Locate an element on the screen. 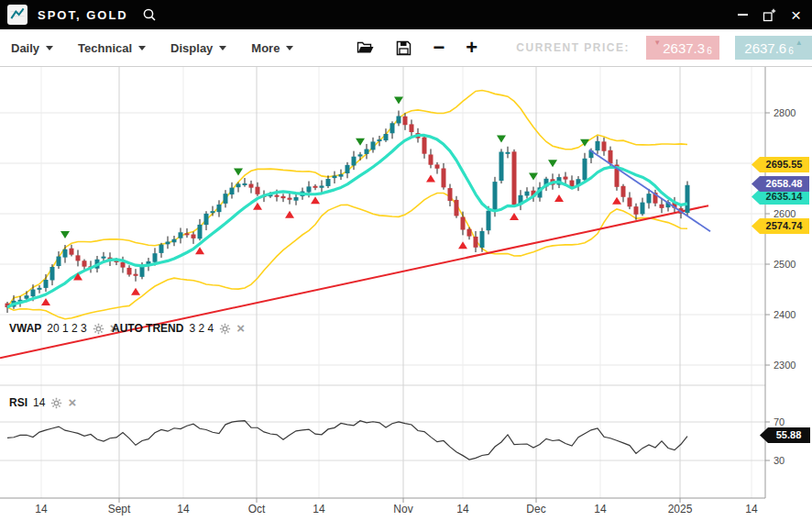 The width and height of the screenshot is (812, 521). menu-more: More is located at coordinates (272, 48).